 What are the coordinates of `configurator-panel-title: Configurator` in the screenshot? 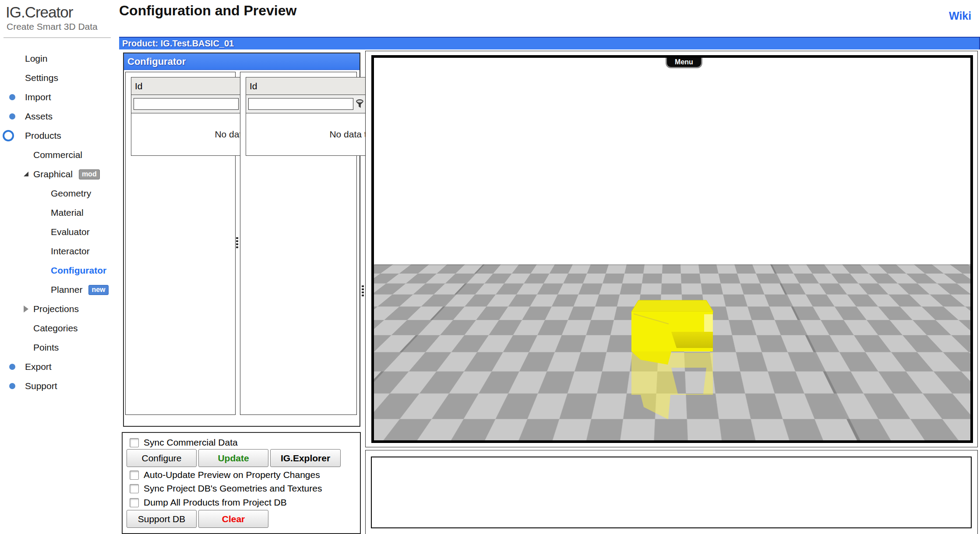 It's located at (242, 62).